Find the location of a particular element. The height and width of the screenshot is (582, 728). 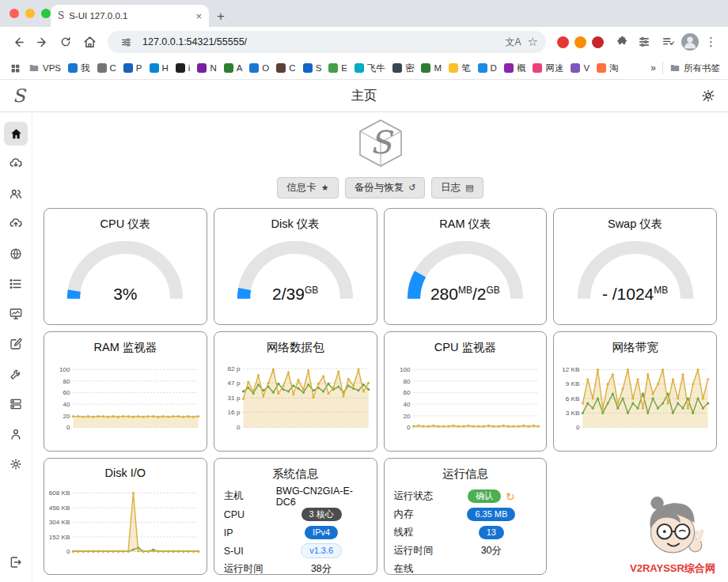

sidebar-item-logout is located at coordinates (16, 562).